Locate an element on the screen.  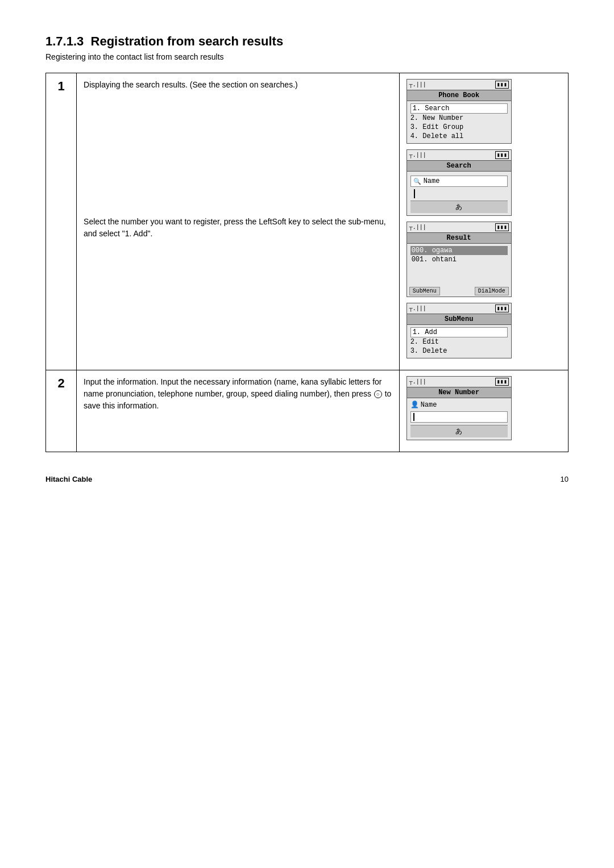
battery-icon-3: ▮▮▮ is located at coordinates (502, 227).